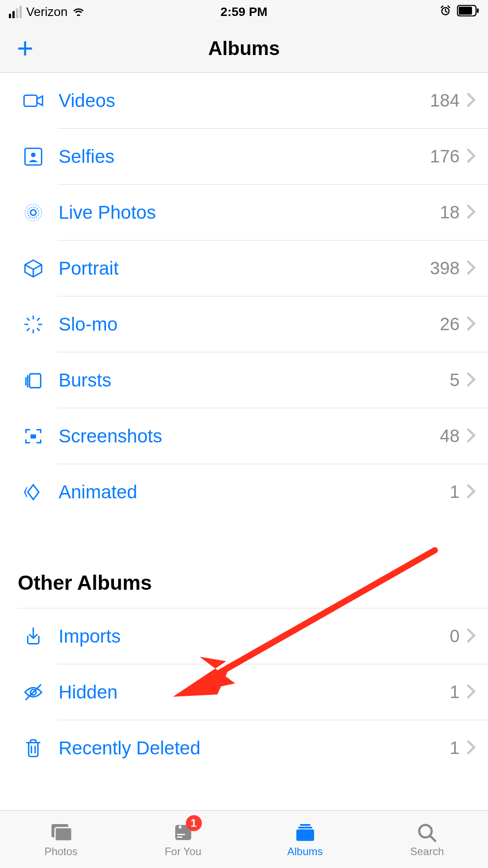  What do you see at coordinates (33, 436) in the screenshot?
I see `screenshots-icon` at bounding box center [33, 436].